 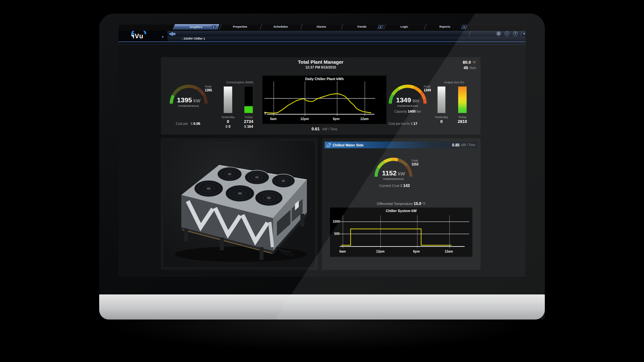 What do you see at coordinates (467, 62) in the screenshot?
I see `oat-value: 80.0` at bounding box center [467, 62].